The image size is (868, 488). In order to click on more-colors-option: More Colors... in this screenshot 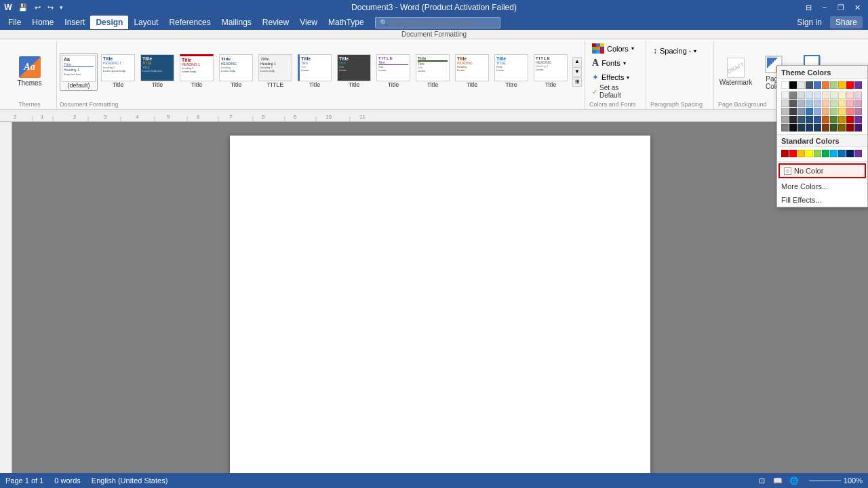, I will do `click(822, 186)`.